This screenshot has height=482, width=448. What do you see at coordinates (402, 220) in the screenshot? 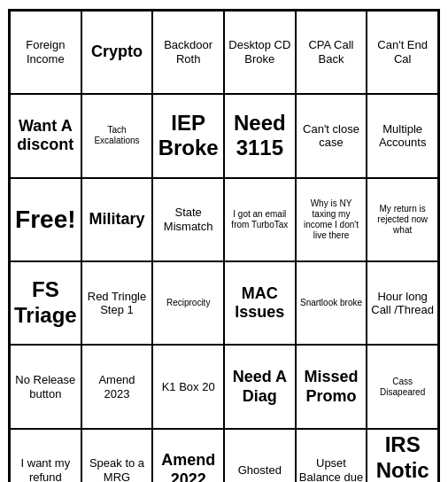
I see `bingo-cell-17: My return is rejected now what` at bounding box center [402, 220].